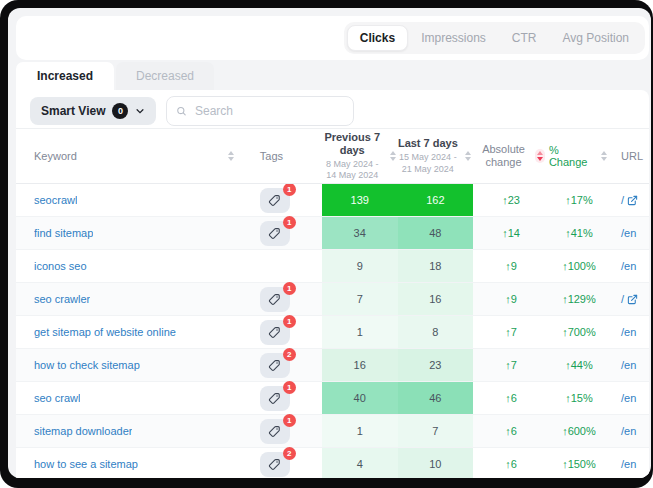  Describe the element at coordinates (64, 233) in the screenshot. I see `keyword-link: find sitemap` at that location.